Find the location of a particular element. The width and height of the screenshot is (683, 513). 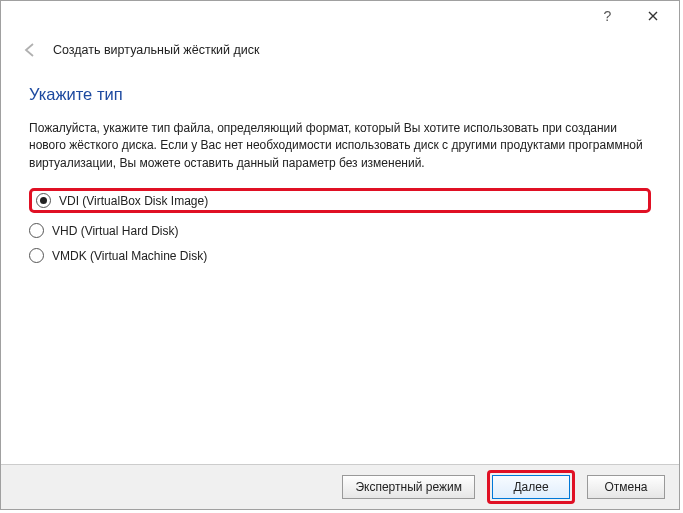

next-button-highlight: Далее is located at coordinates (531, 487).